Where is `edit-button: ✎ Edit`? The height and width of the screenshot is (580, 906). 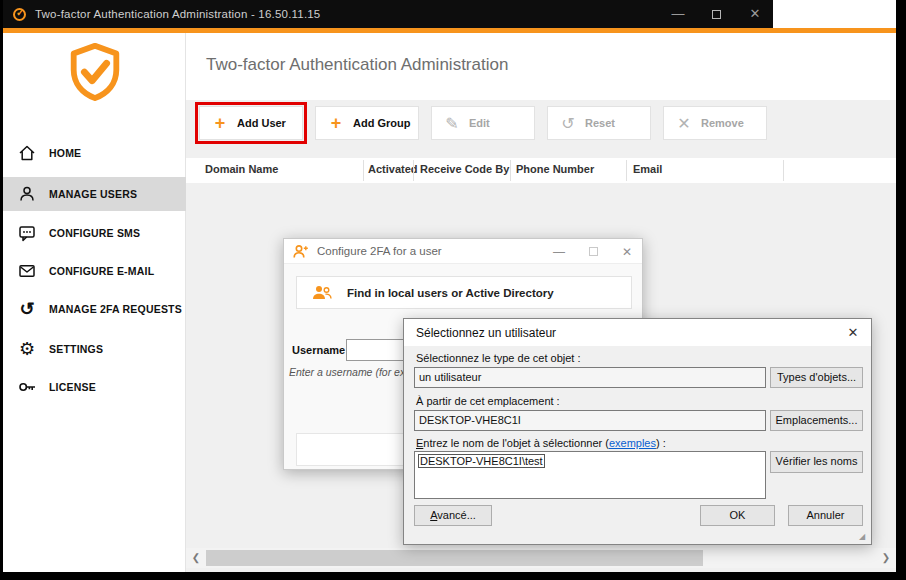
edit-button: ✎ Edit is located at coordinates (483, 123).